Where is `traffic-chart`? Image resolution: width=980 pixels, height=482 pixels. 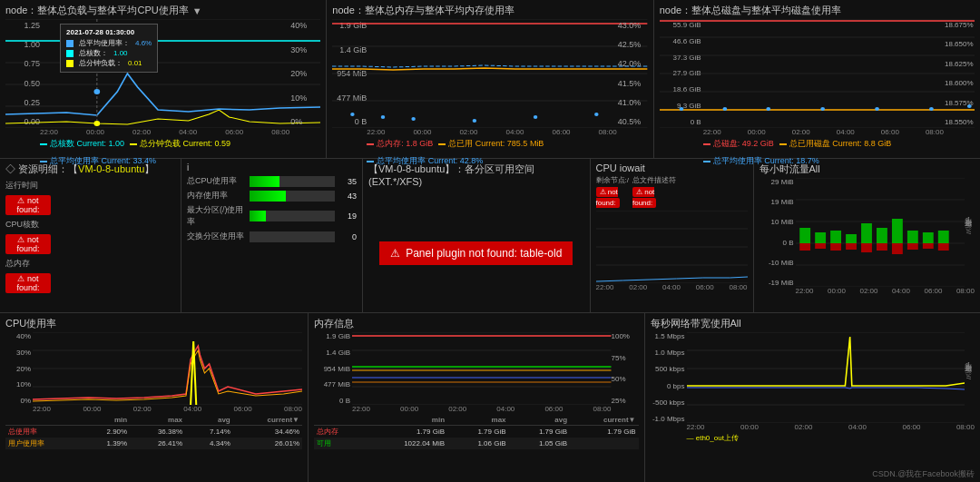
traffic-chart is located at coordinates (880, 232).